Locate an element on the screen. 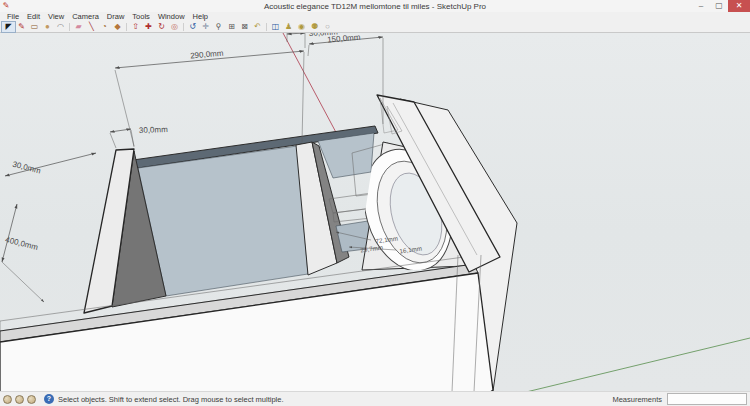 This screenshot has width=750, height=406. red-construction-line is located at coordinates (311, 86).